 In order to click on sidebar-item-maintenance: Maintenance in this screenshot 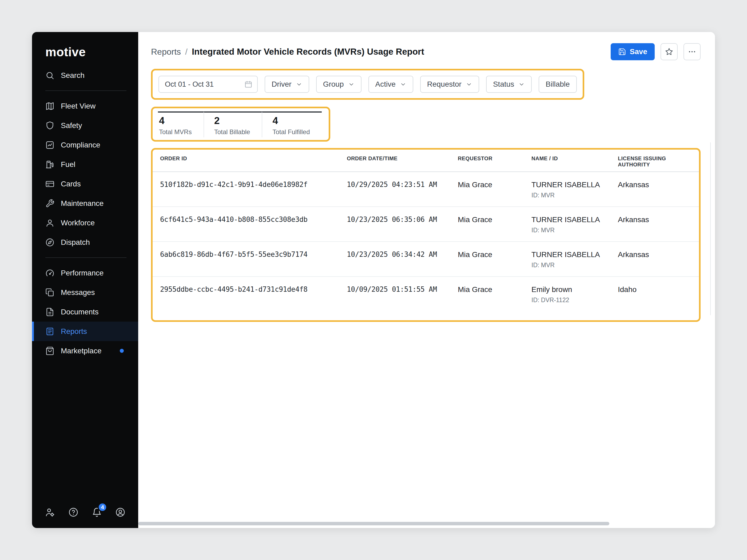, I will do `click(85, 203)`.